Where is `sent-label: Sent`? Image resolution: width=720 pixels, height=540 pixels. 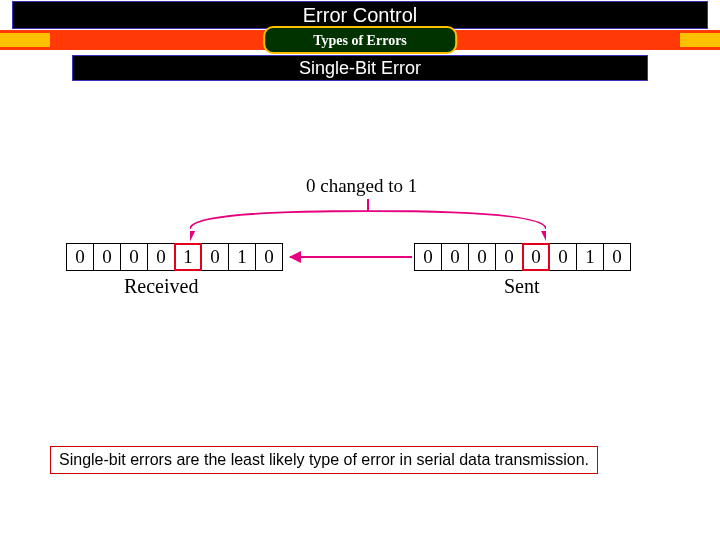 sent-label: Sent is located at coordinates (522, 286).